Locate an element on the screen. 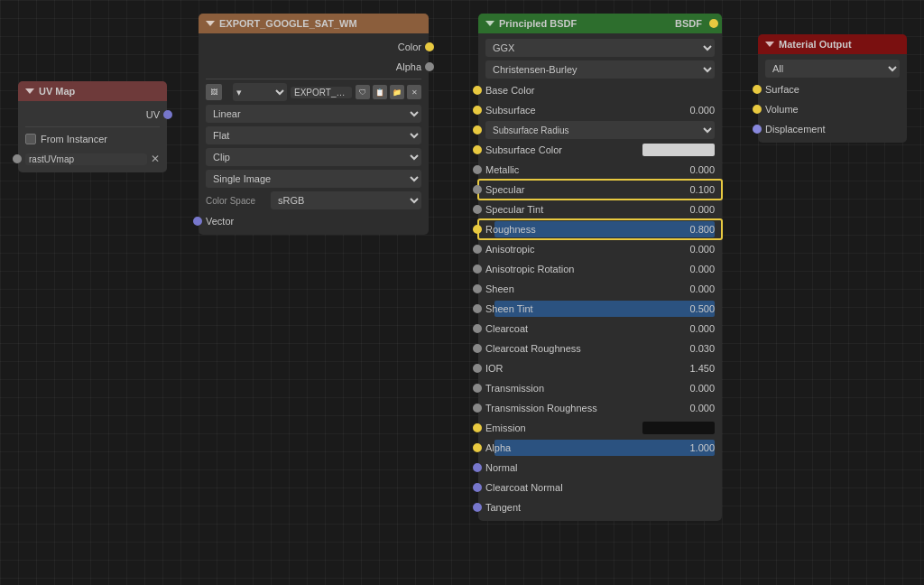  surface-socket is located at coordinates (757, 89).